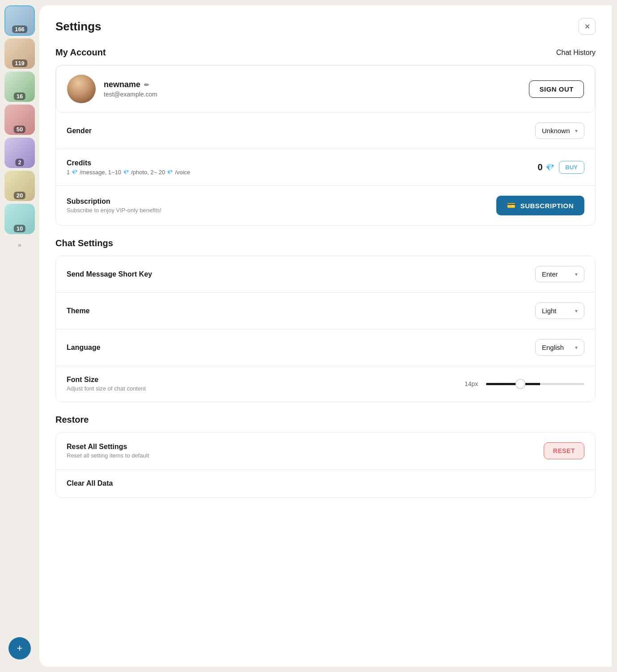  Describe the element at coordinates (535, 384) in the screenshot. I see `font-size-slider` at that location.